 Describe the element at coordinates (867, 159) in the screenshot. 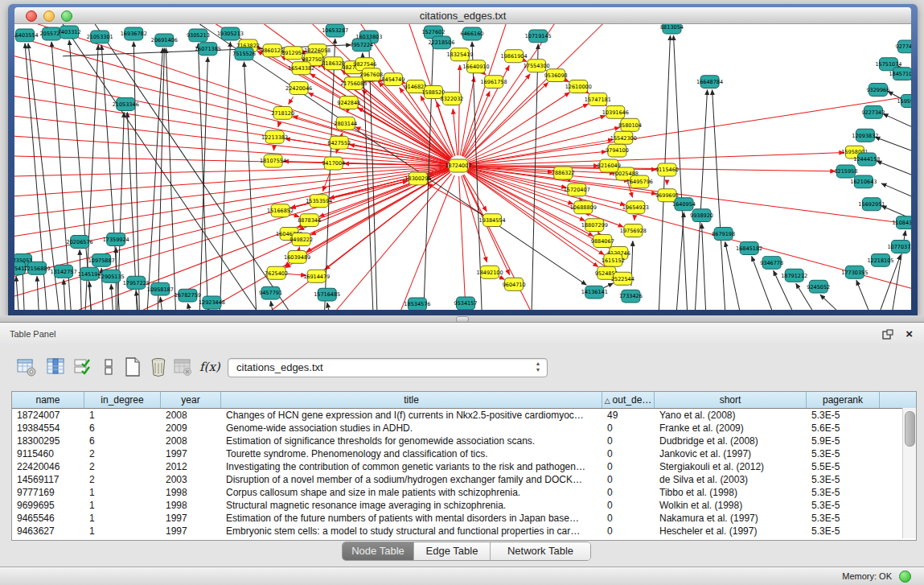

I see `graph-node: 12444158` at that location.